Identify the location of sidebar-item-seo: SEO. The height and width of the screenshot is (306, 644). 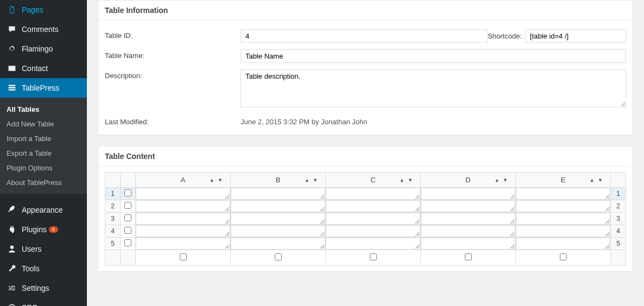
(43, 302).